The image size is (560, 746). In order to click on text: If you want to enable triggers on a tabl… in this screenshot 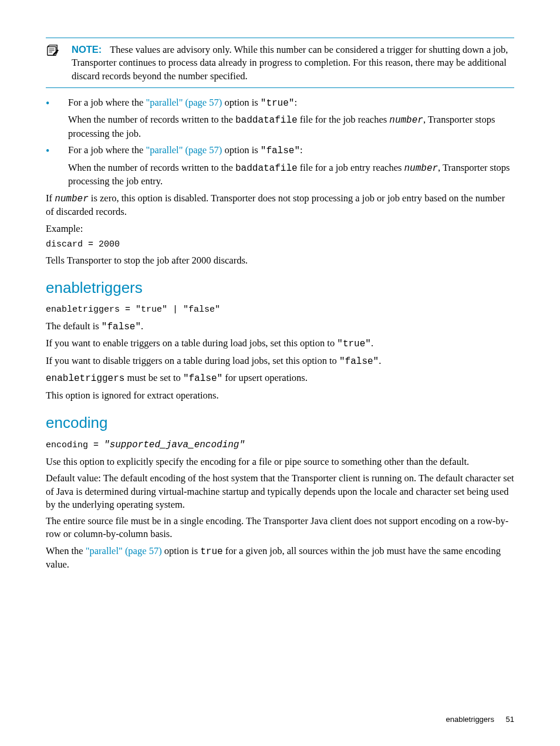, I will do `click(191, 343)`.